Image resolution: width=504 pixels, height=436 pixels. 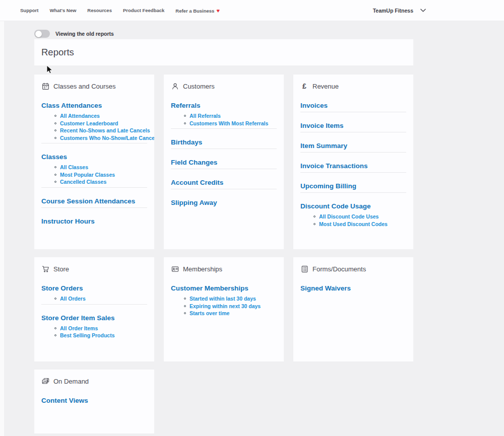 What do you see at coordinates (205, 116) in the screenshot?
I see `report-link-all-referrals: All Referrals` at bounding box center [205, 116].